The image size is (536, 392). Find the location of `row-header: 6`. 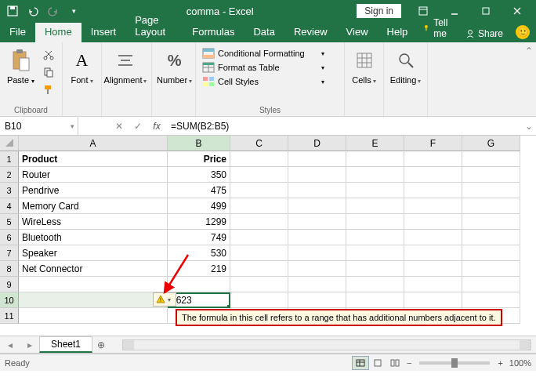

row-header: 6 is located at coordinates (9, 238).